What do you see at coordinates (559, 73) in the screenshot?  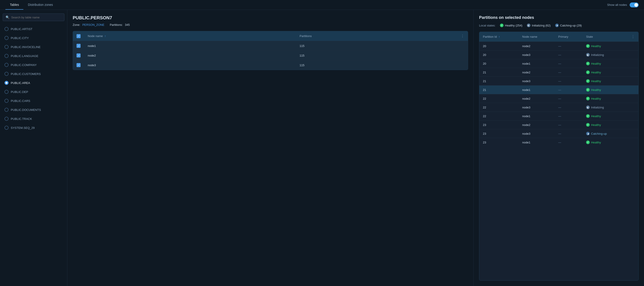 I see `partition-row: 21 node2 — Healthy` at bounding box center [559, 73].